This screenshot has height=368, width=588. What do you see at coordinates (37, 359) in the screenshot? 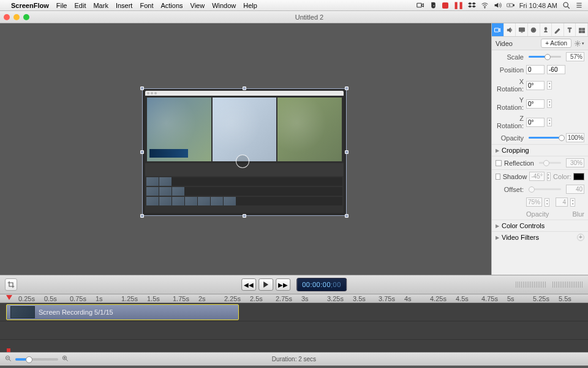
I see `timeline-zoom-slider` at bounding box center [37, 359].